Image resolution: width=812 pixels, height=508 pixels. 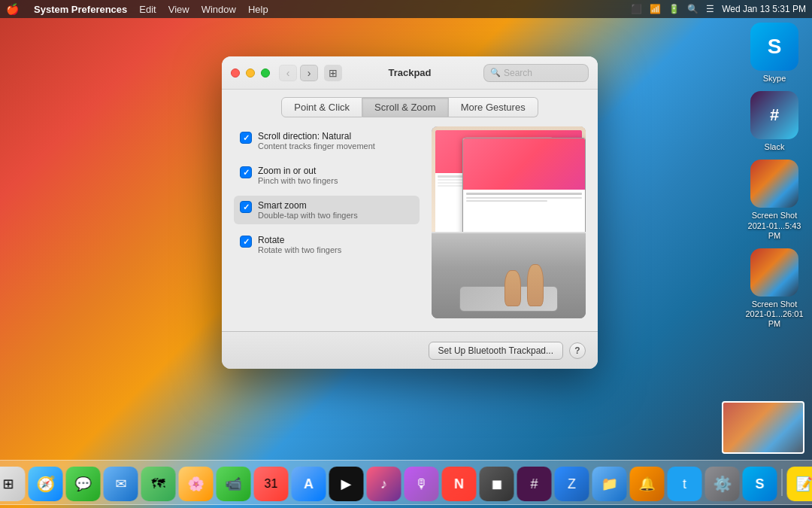 What do you see at coordinates (723, 484) in the screenshot?
I see `dock-item-sysprefs: ⚙️` at bounding box center [723, 484].